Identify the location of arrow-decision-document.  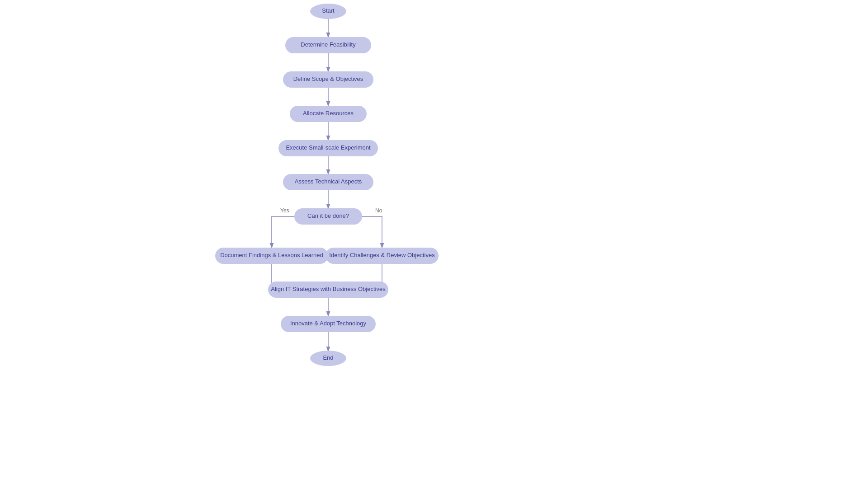
(284, 232).